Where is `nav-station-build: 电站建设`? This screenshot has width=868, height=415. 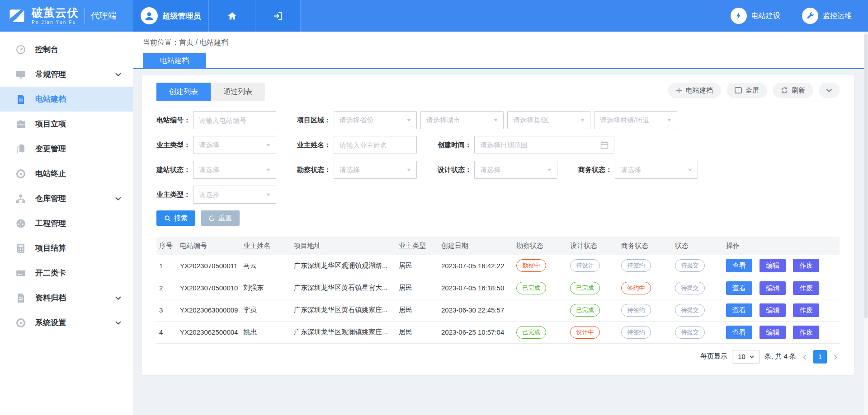 nav-station-build: 电站建设 is located at coordinates (755, 16).